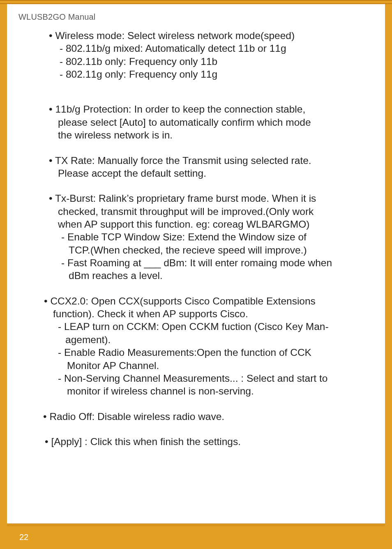  What do you see at coordinates (203, 211) in the screenshot?
I see `txburst-bullet-l2: checked, transmit throughput will be imp…` at bounding box center [203, 211].